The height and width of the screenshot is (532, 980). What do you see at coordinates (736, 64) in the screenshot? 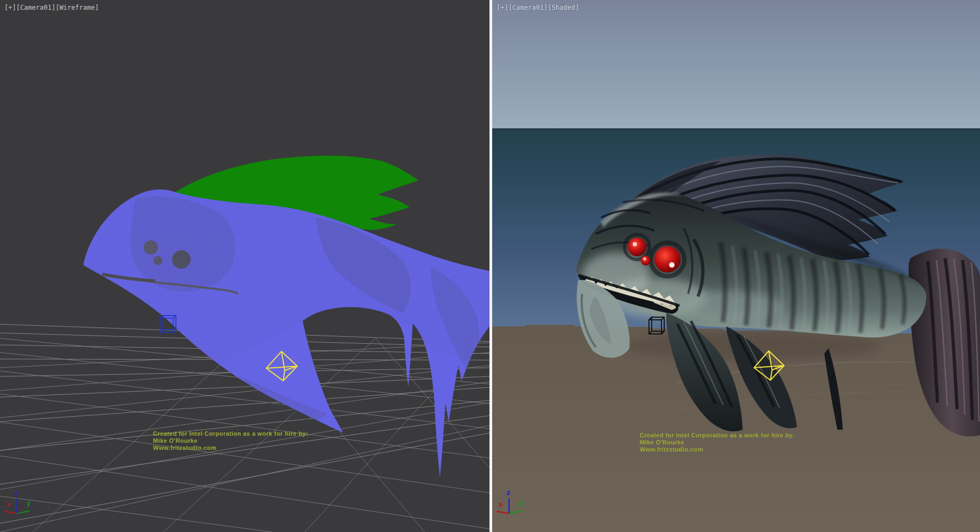
I see `sky` at bounding box center [736, 64].